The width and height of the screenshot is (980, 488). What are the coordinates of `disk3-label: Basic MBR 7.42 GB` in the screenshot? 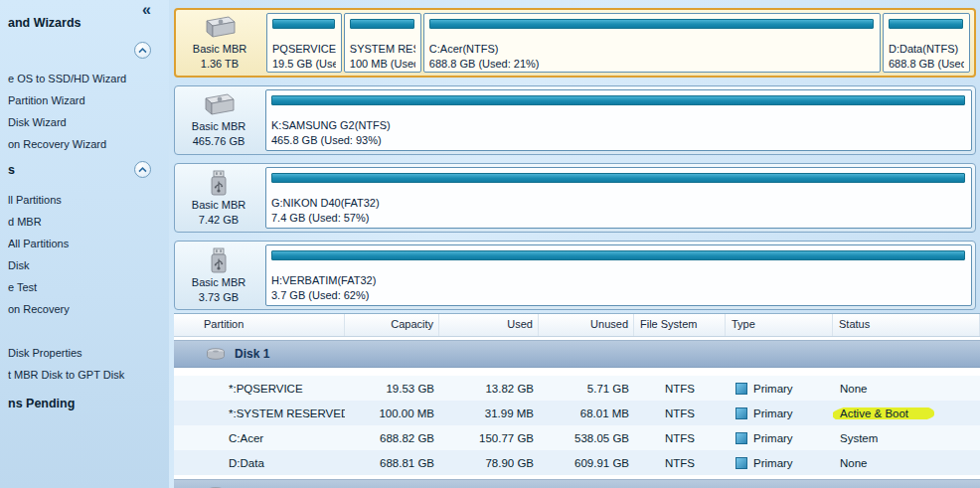 It's located at (219, 198).